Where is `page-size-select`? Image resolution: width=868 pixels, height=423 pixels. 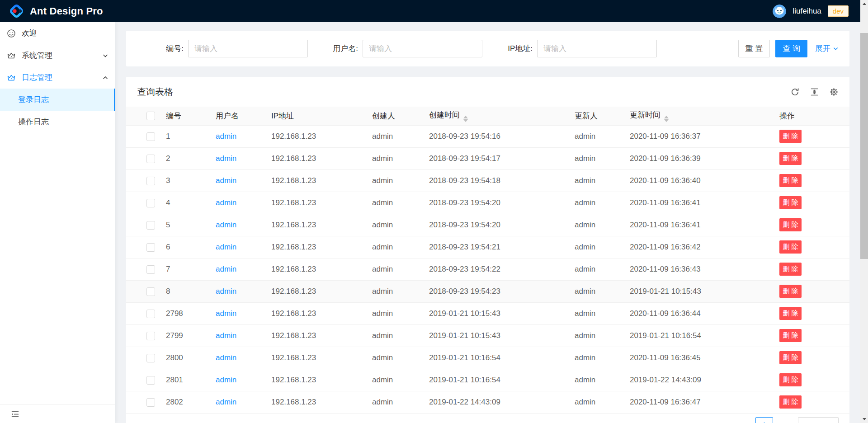
page-size-select is located at coordinates (818, 420).